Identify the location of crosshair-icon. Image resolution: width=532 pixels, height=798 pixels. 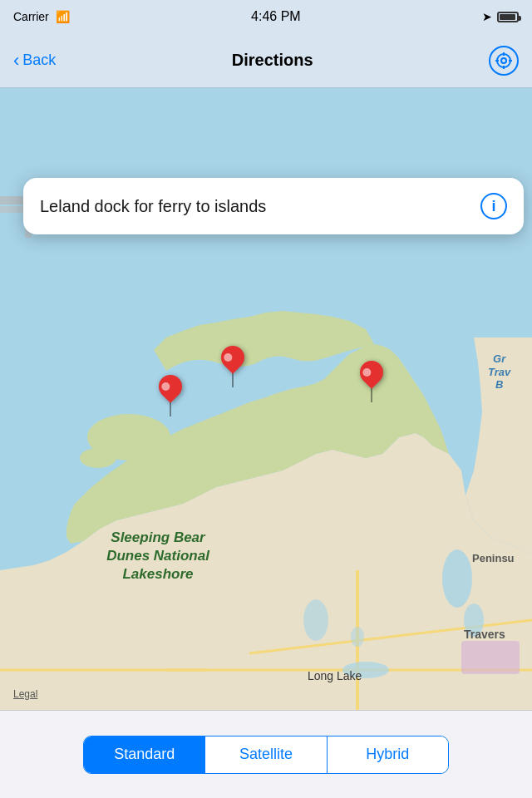
(504, 61).